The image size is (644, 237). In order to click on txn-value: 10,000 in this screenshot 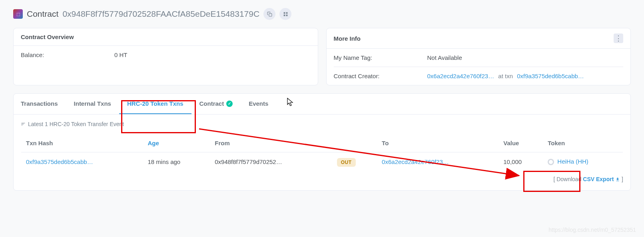, I will do `click(520, 162)`.